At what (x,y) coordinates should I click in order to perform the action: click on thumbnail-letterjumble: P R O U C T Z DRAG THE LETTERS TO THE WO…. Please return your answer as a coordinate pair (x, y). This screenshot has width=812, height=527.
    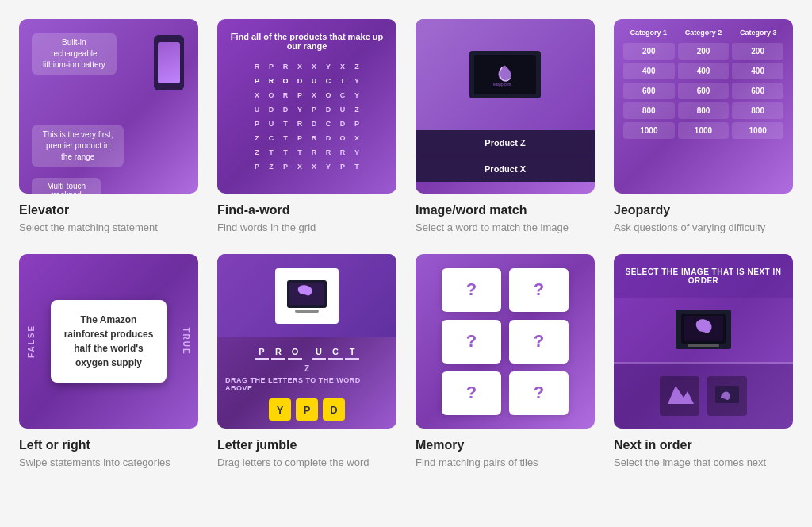
    Looking at the image, I should click on (307, 341).